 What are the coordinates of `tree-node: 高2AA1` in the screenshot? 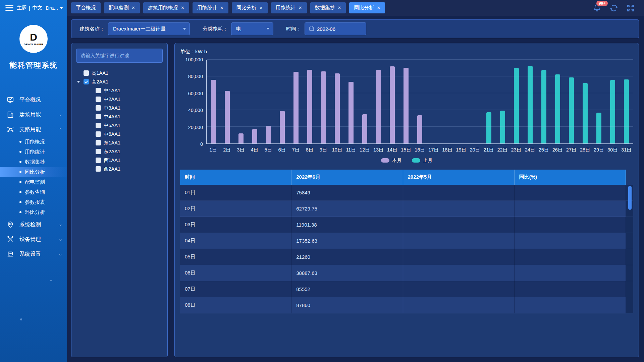 It's located at (119, 82).